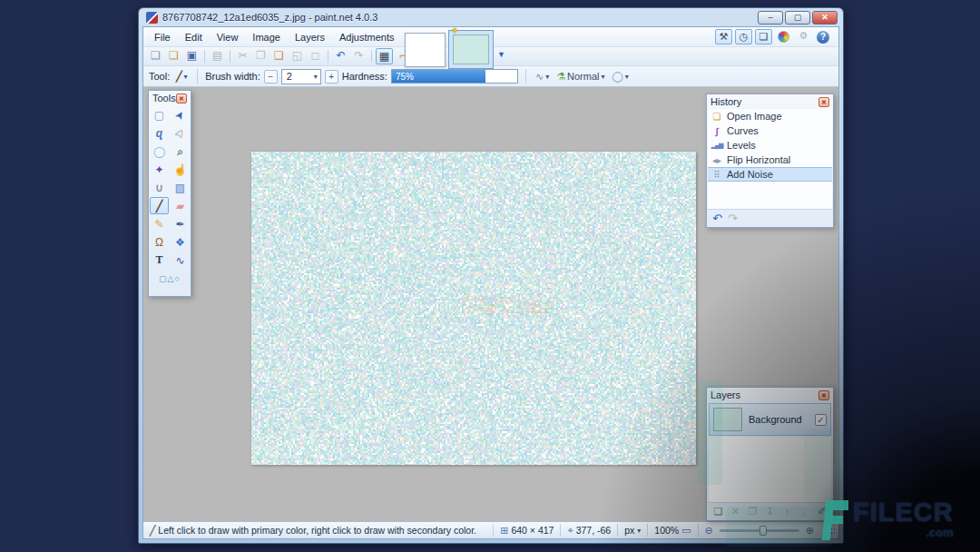 This screenshot has height=552, width=980. I want to click on tool-pencil: ✎, so click(160, 223).